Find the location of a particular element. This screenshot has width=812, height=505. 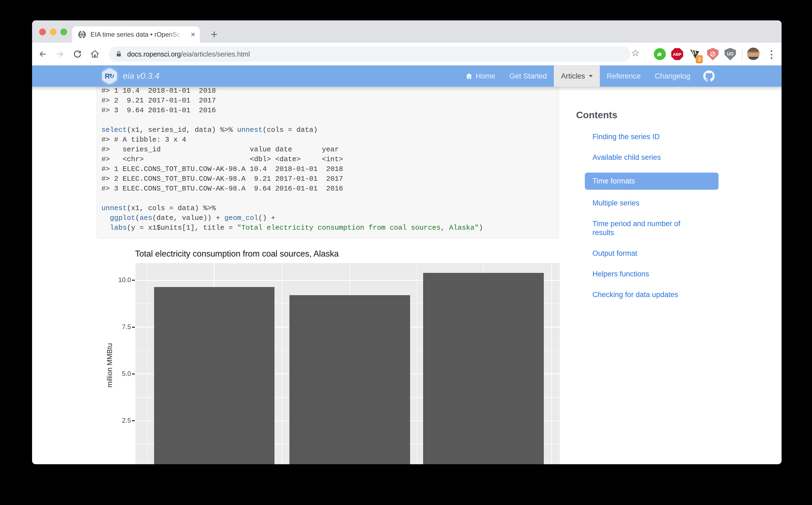

y-tick-label: 2.5 is located at coordinates (126, 420).